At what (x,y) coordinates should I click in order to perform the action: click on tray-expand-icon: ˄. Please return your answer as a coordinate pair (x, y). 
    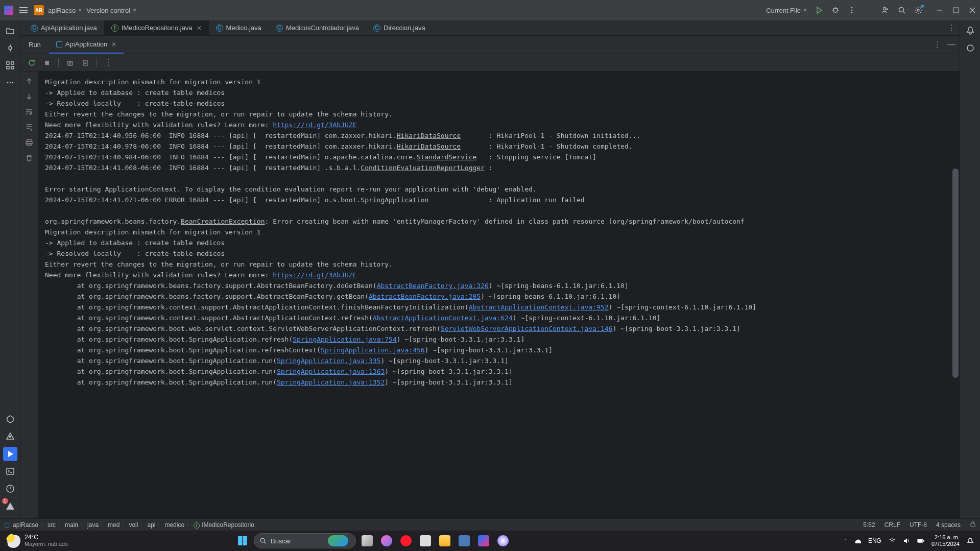
    Looking at the image, I should click on (846, 541).